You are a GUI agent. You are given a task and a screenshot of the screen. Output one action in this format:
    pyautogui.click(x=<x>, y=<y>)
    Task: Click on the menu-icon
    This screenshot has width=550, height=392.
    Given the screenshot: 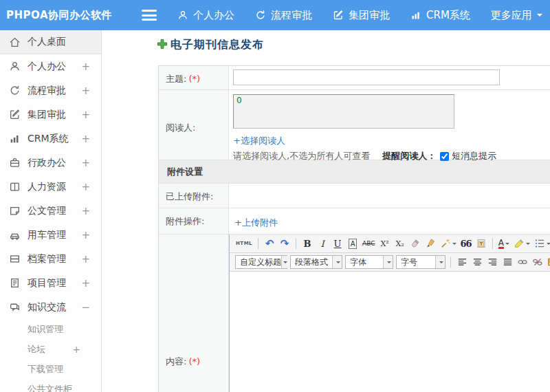 What is the action you would take?
    pyautogui.click(x=149, y=15)
    